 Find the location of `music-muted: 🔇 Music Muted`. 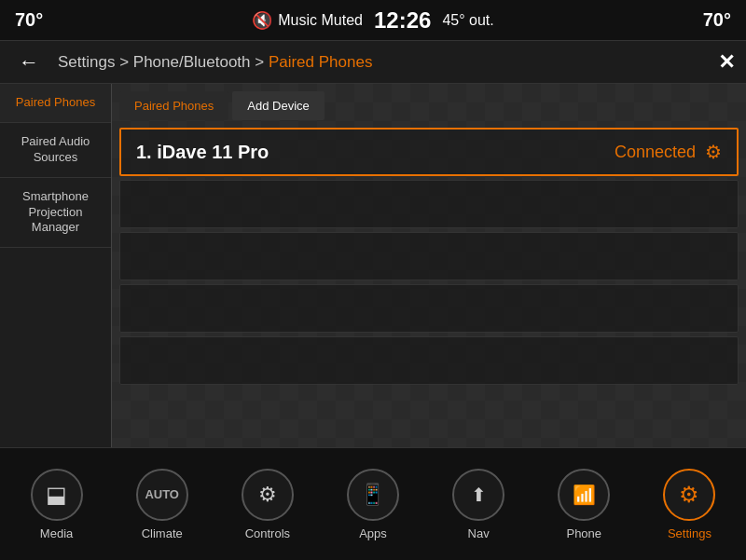

music-muted: 🔇 Music Muted is located at coordinates (308, 20).